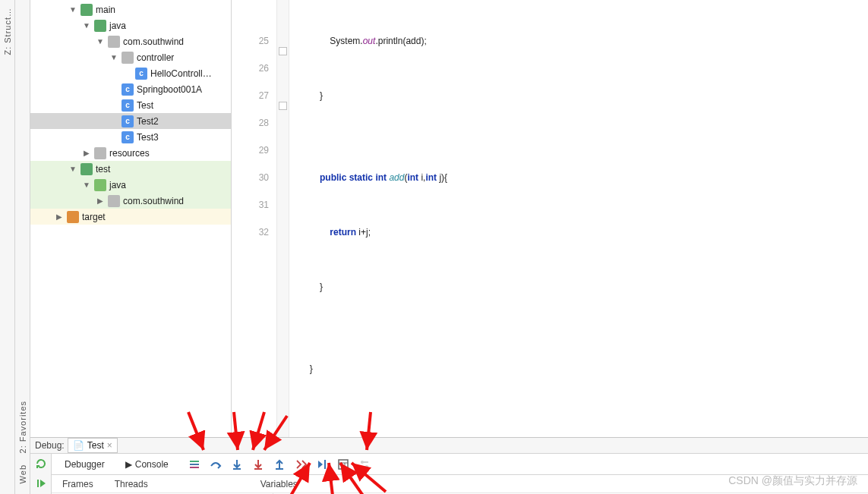 This screenshot has width=868, height=494. I want to click on tree-target: target, so click(131, 217).